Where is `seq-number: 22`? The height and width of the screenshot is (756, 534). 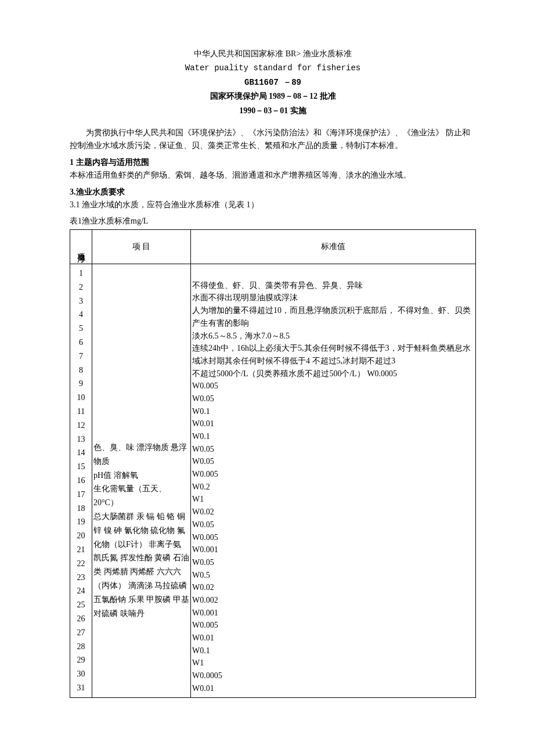
seq-number: 22 is located at coordinates (81, 564).